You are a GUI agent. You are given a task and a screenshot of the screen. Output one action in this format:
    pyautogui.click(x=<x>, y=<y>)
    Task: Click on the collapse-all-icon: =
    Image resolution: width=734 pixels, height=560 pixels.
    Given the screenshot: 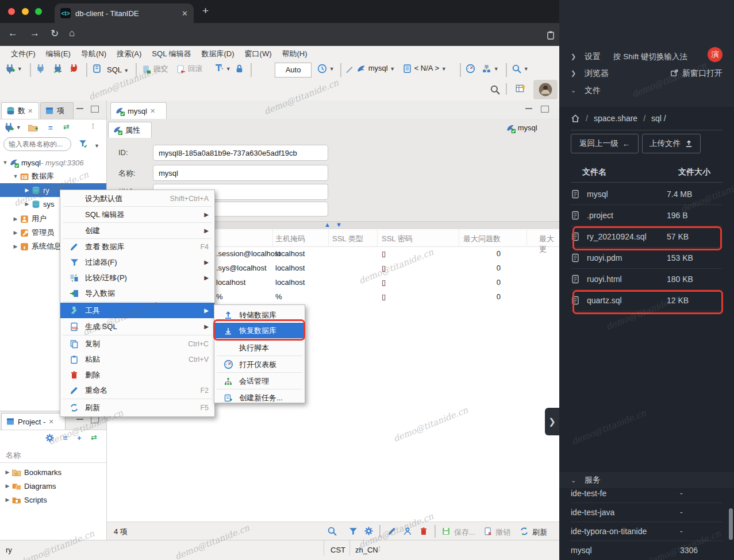 What is the action you would take?
    pyautogui.click(x=66, y=438)
    